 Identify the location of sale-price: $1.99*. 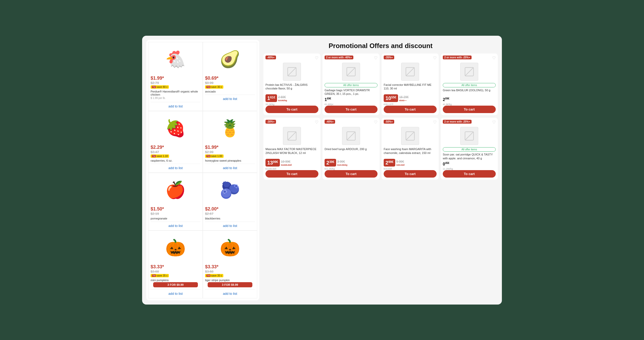
(157, 78).